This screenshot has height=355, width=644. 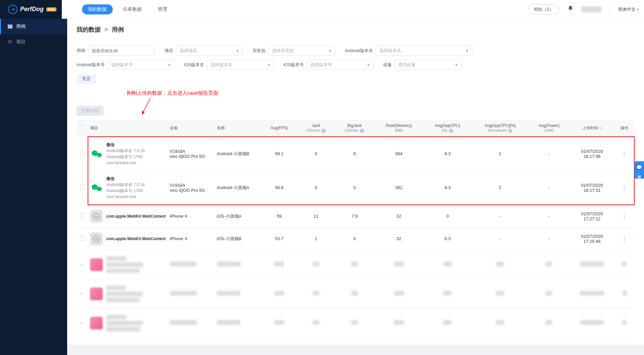 I want to click on chevron-right-icon: ›, so click(x=59, y=42).